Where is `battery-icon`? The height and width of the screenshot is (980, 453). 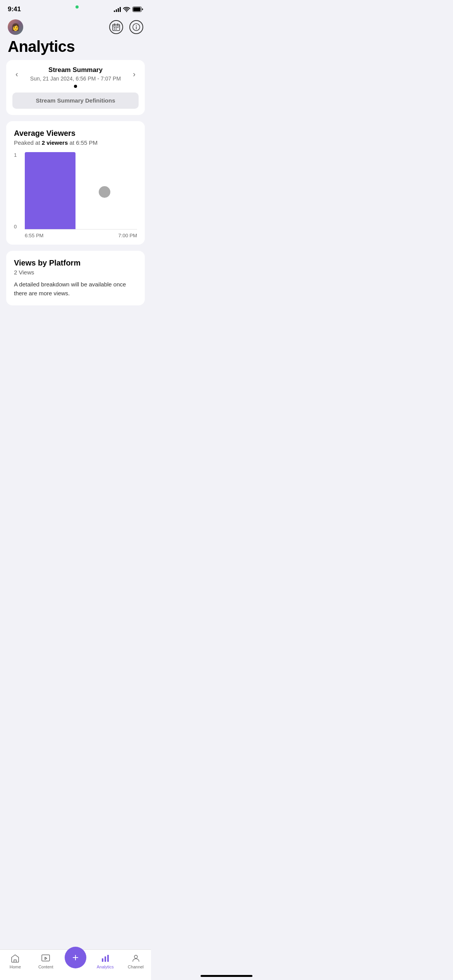 battery-icon is located at coordinates (138, 9).